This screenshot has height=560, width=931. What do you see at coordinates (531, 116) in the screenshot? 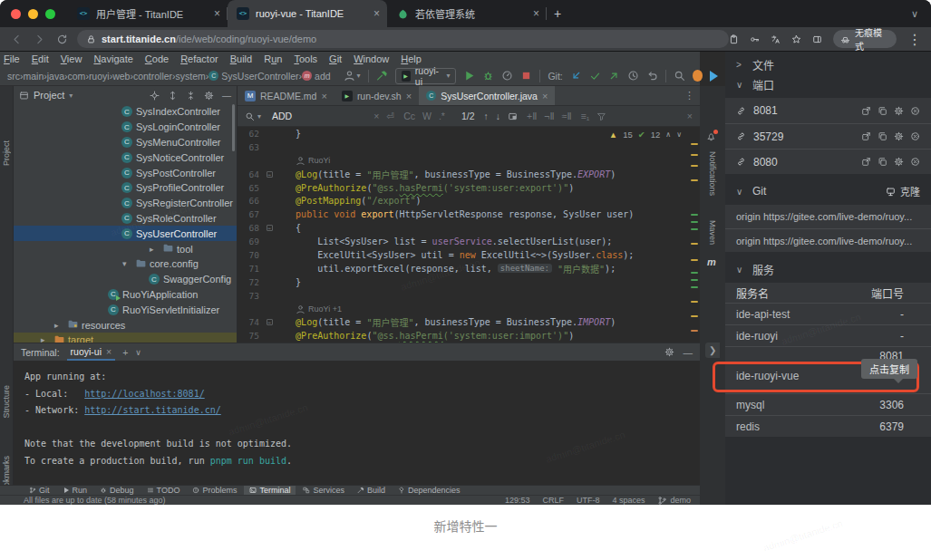
I see `add-selection-icon: +Ⅱ` at bounding box center [531, 116].